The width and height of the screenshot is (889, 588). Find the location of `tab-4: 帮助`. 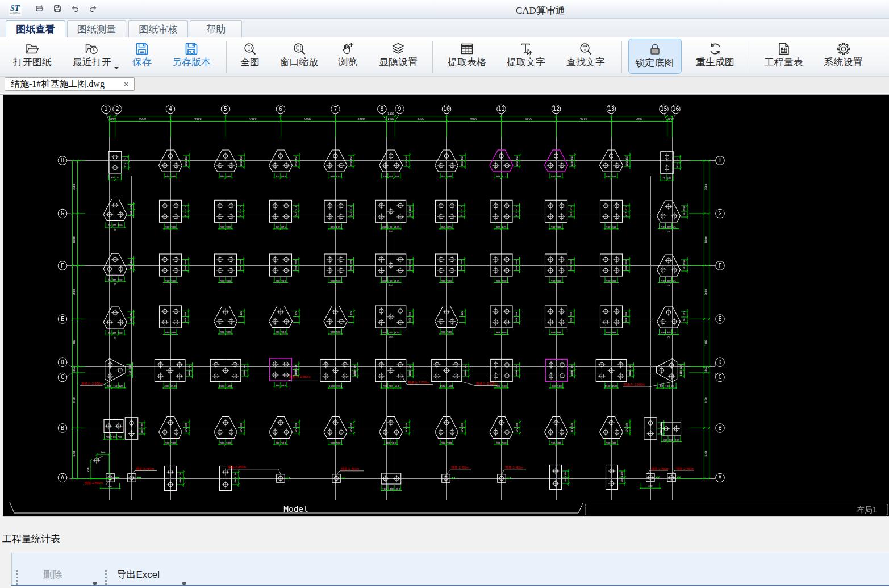

tab-4: 帮助 is located at coordinates (216, 29).